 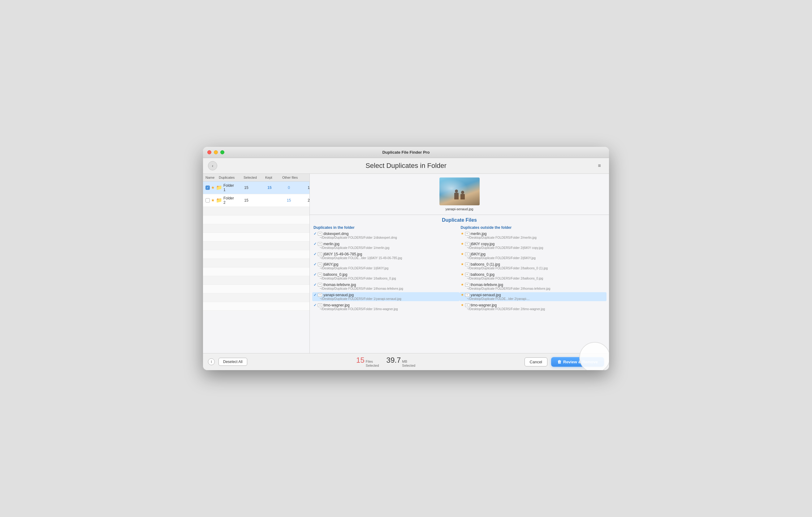 What do you see at coordinates (216, 152) in the screenshot?
I see `minimize-button` at bounding box center [216, 152].